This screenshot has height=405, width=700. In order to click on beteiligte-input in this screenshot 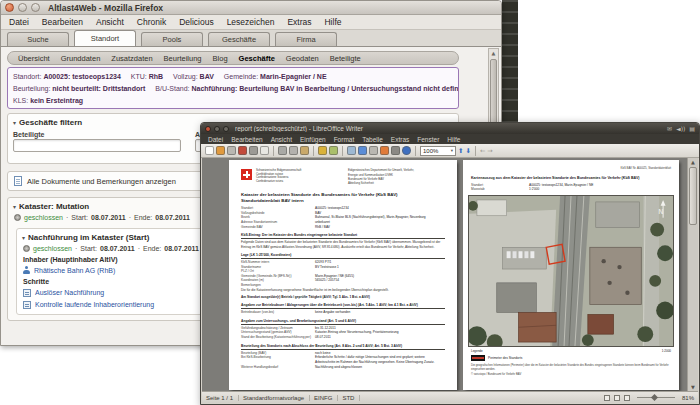, I will do `click(97, 146)`.